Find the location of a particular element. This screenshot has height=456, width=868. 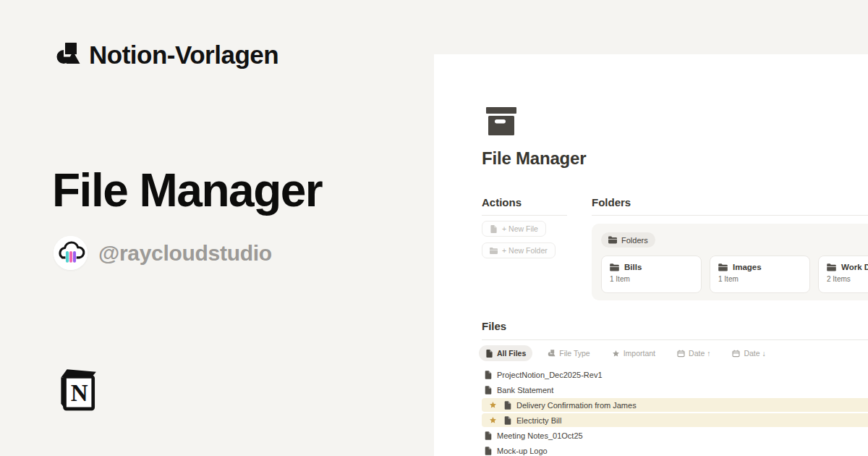

folder-card-images: Images 1 Item is located at coordinates (760, 274).